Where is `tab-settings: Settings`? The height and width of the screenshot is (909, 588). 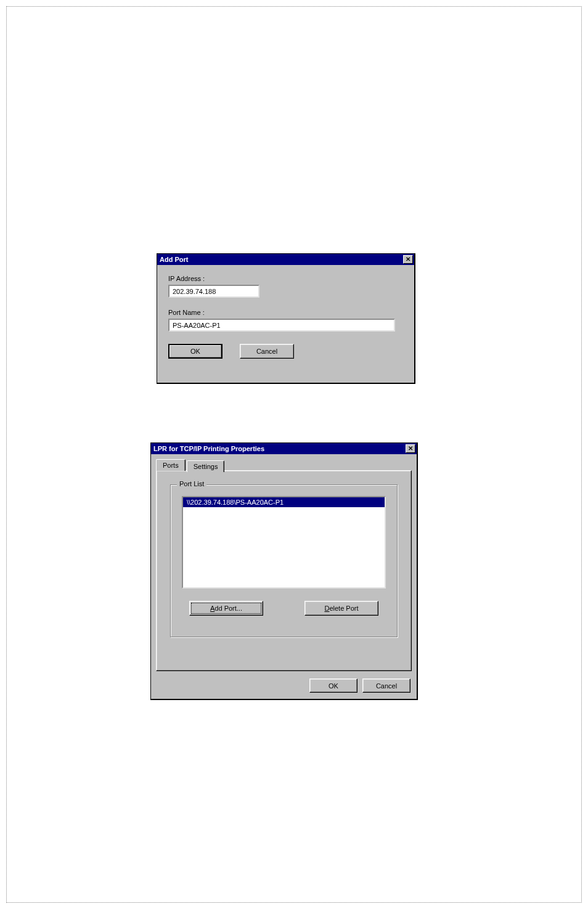
tab-settings: Settings is located at coordinates (206, 466).